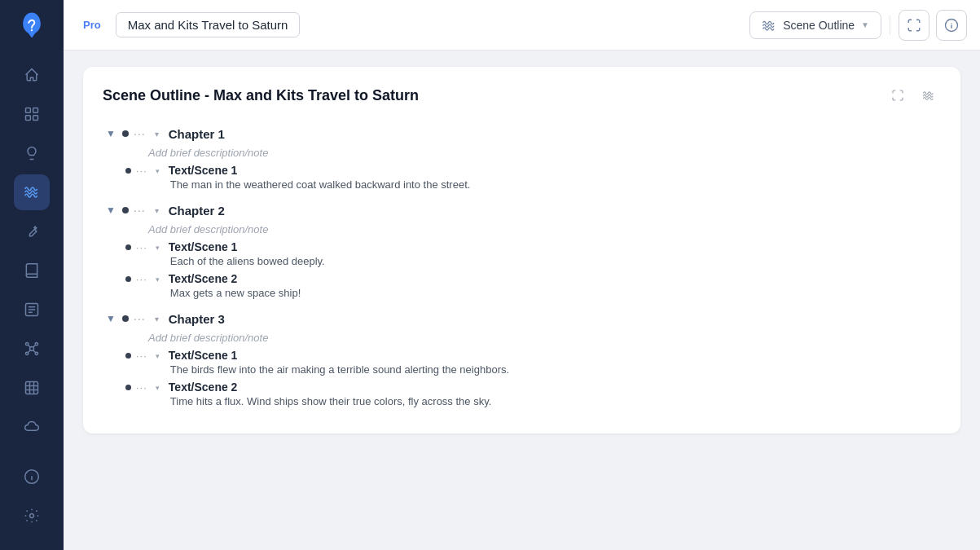 This screenshot has width=980, height=550. What do you see at coordinates (521, 337) in the screenshot?
I see `chapter-3-description-row: Add brief description/note` at bounding box center [521, 337].